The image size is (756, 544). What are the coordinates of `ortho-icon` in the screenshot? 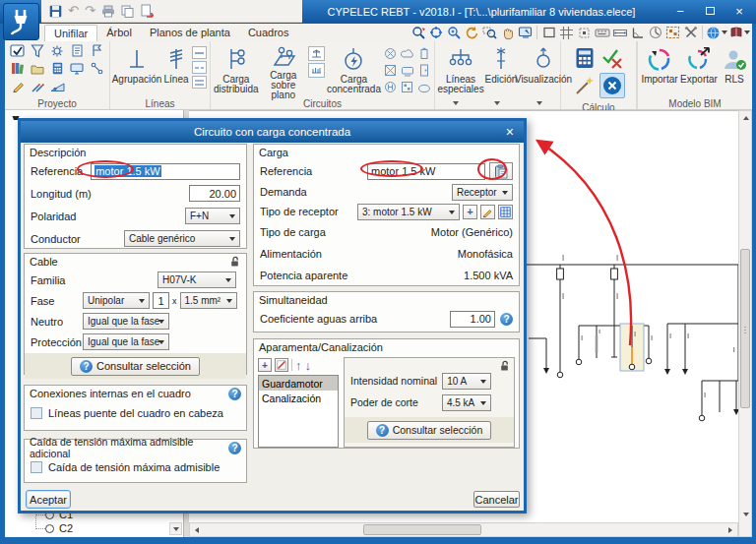 It's located at (638, 32).